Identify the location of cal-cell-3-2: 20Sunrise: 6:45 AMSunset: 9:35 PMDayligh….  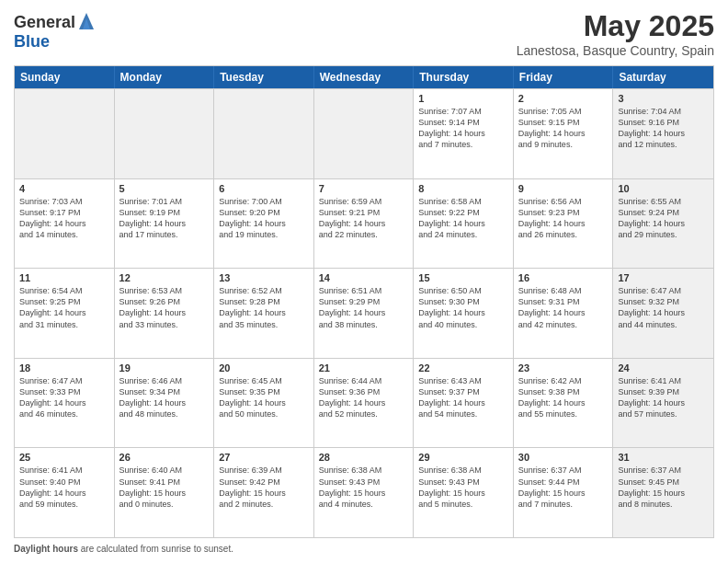
(265, 403).